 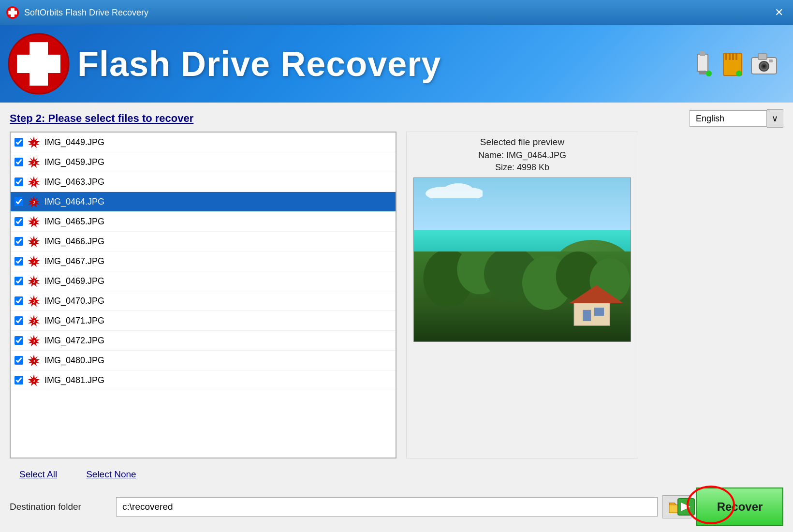 What do you see at coordinates (203, 380) in the screenshot?
I see `file-list-item: J IMG_0481.JPG` at bounding box center [203, 380].